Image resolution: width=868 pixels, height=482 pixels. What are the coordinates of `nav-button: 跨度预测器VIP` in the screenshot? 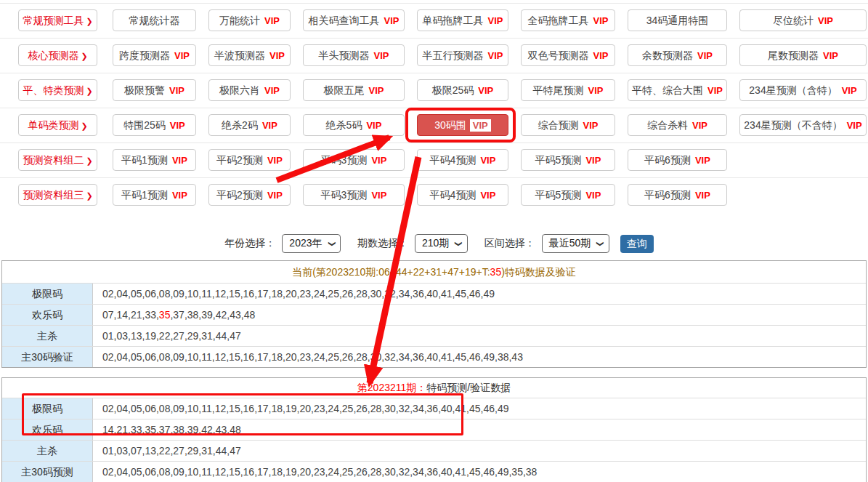 It's located at (154, 55).